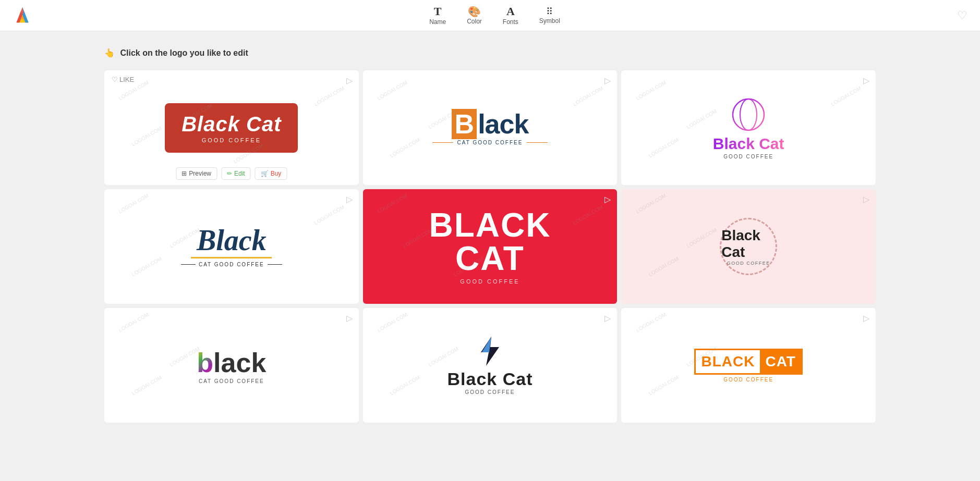 The image size is (980, 481). I want to click on edit-button-2: ✏ Edit, so click(494, 174).